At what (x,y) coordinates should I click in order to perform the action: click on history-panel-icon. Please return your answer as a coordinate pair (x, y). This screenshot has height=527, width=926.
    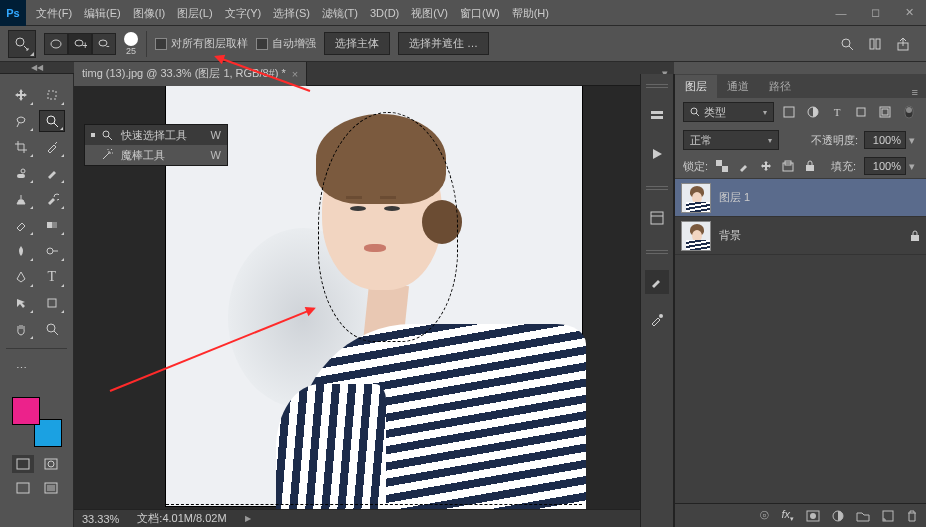
    Looking at the image, I should click on (657, 116).